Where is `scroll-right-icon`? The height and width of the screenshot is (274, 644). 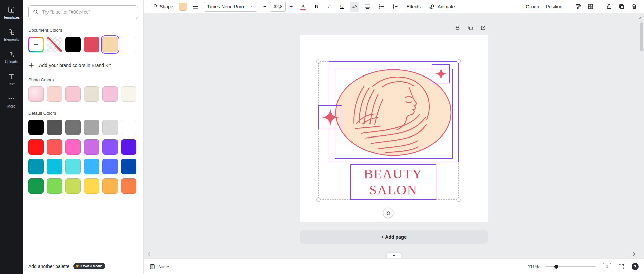
scroll-right-icon is located at coordinates (634, 254).